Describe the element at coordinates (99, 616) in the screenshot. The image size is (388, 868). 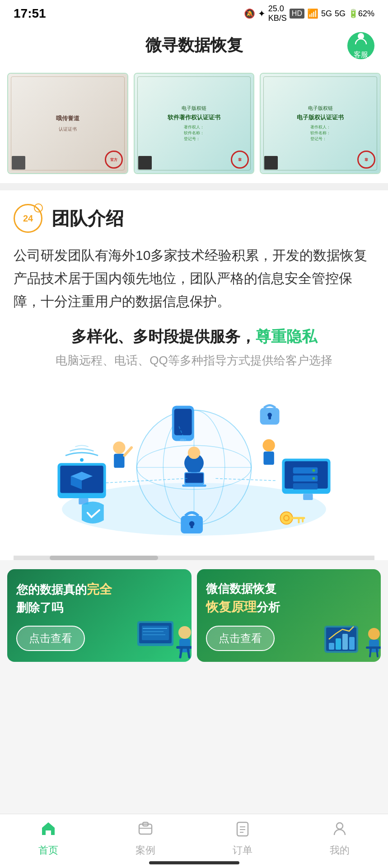
I see `promo-card-1: 您的数据真的完全删除了吗 点击查看` at that location.